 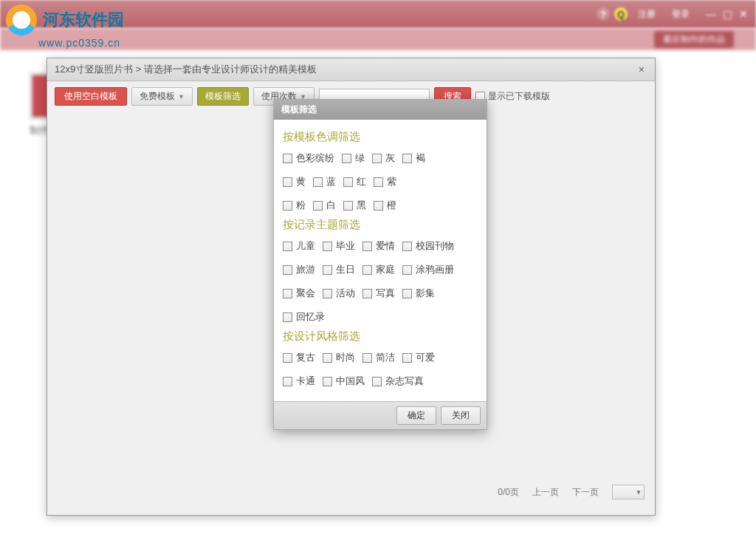 I want to click on filter-checkbox: 涂鸦画册, so click(x=428, y=270).